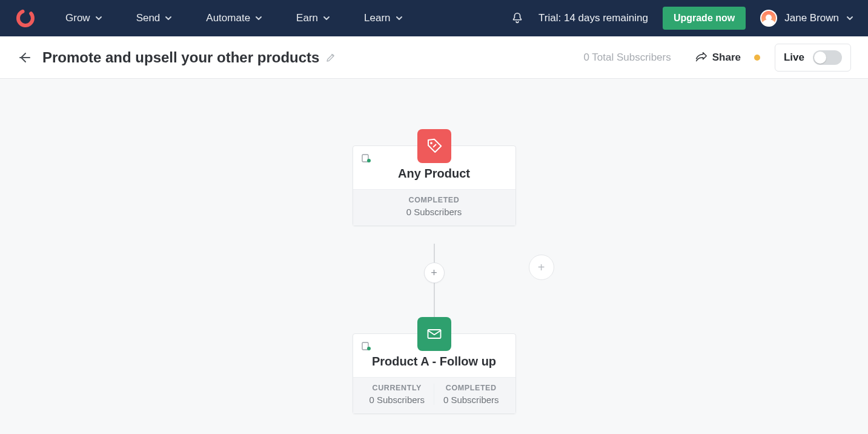 Image resolution: width=868 pixels, height=434 pixels. Describe the element at coordinates (228, 18) in the screenshot. I see `nav-label: Automate` at that location.